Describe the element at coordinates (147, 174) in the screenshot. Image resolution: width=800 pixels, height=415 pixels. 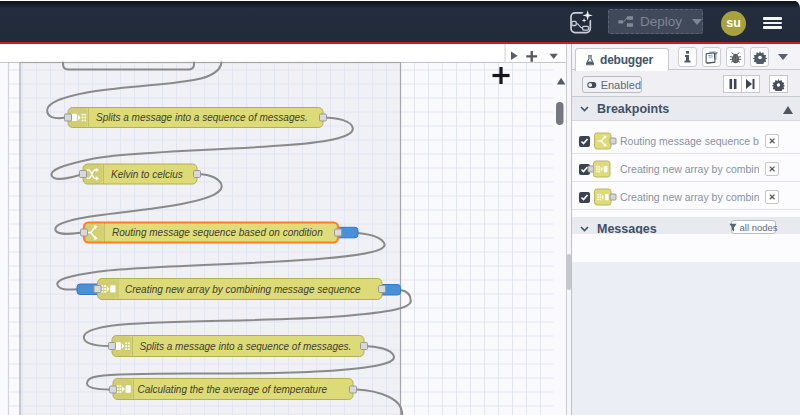
I see `svg-text: Kelvin to celcius` at that location.